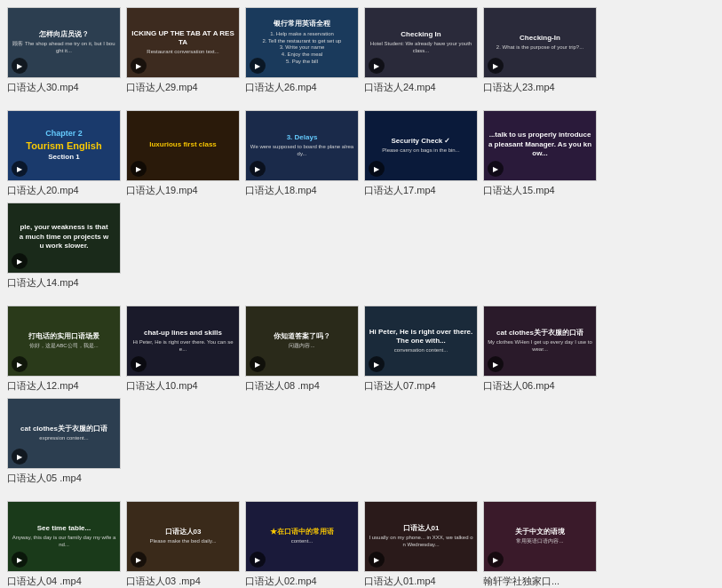  Describe the element at coordinates (421, 536) in the screenshot. I see `video-thumbnail: 口语达人01I usually on my phone... in XXX, w…` at that location.